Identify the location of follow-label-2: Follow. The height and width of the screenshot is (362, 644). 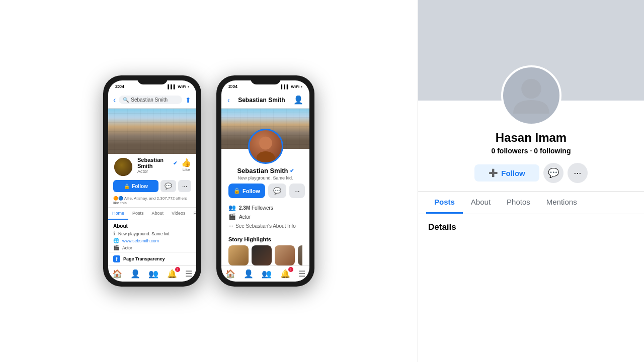
(252, 191).